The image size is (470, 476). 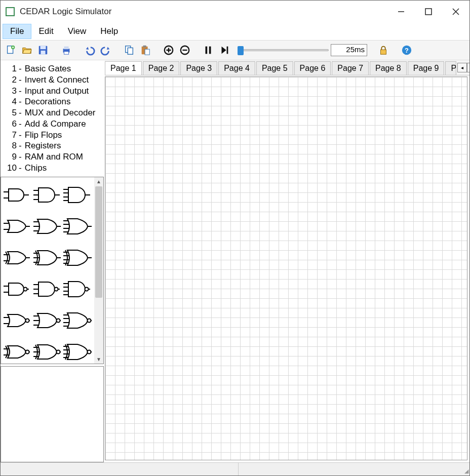 What do you see at coordinates (53, 168) in the screenshot?
I see `category-item: 10-Chips` at bounding box center [53, 168].